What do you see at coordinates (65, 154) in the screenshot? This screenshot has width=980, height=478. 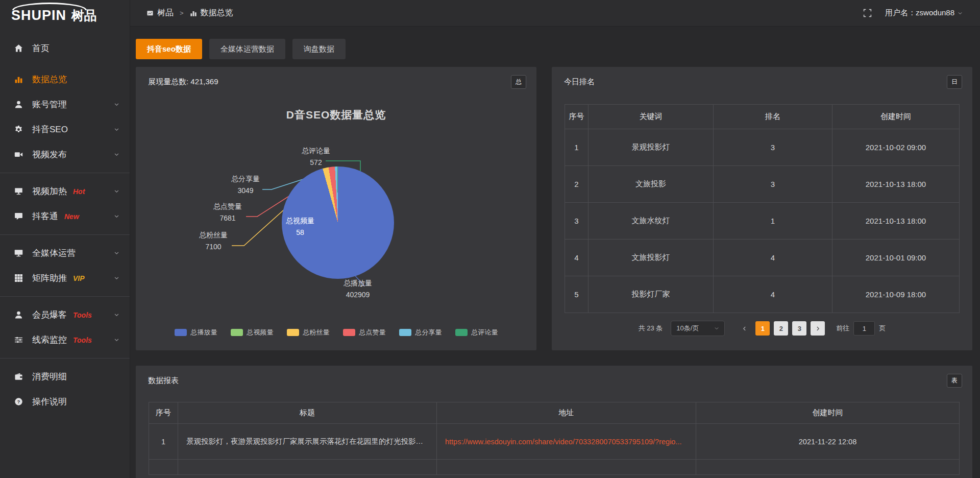 I see `sidebar-item-video-publish: 视频发布` at bounding box center [65, 154].